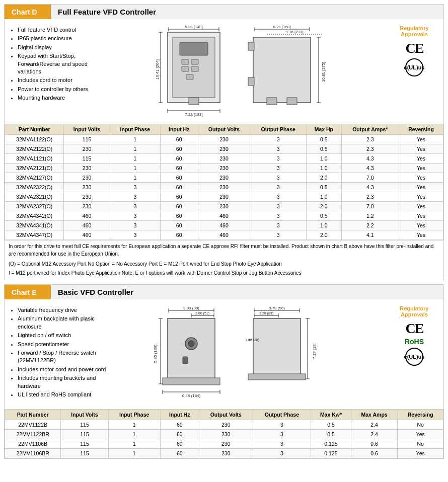 This screenshot has width=448, height=482. What do you see at coordinates (34, 178) in the screenshot?
I see `table-cell: 32MVA2127(O)` at bounding box center [34, 178].